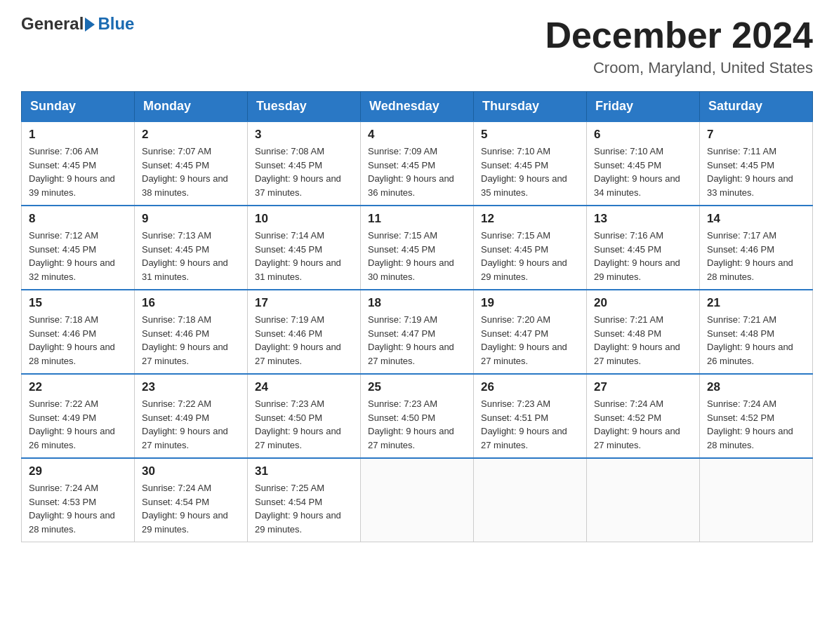 Image resolution: width=834 pixels, height=644 pixels. Describe the element at coordinates (304, 172) in the screenshot. I see `day-info: Sunrise: 7:08 AMSunset: 4:45 PMDaylight:…` at that location.